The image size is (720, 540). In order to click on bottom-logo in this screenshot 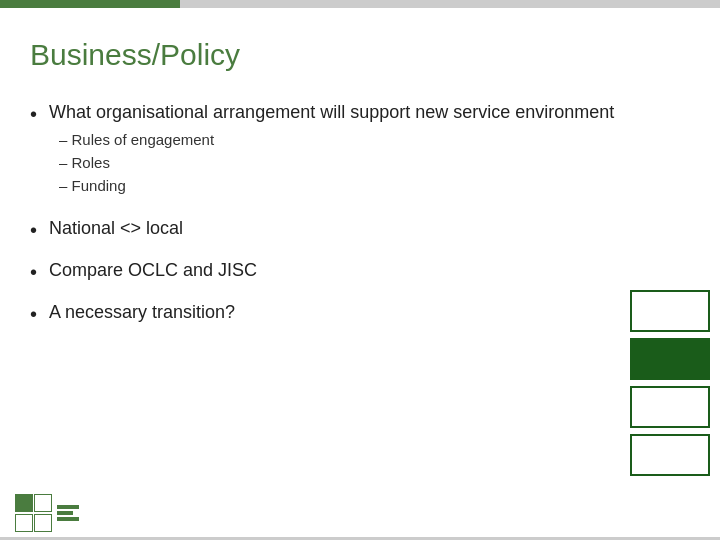, I will do `click(47, 513)`.